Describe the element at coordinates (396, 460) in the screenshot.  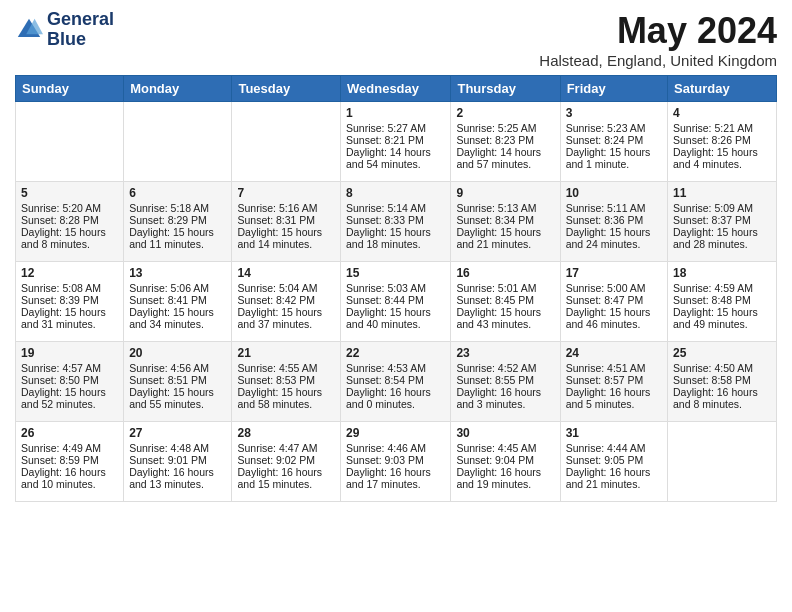
I see `day-info: Sunset: 9:03 PM` at that location.